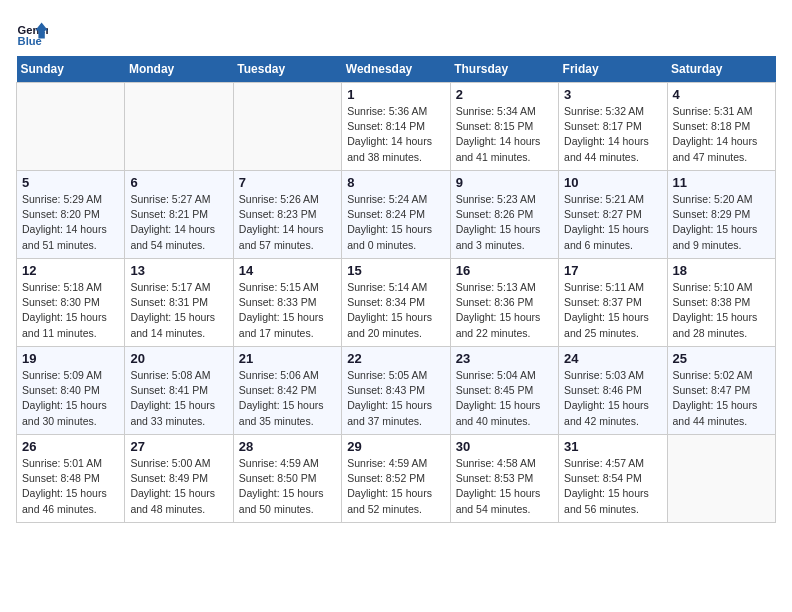  I want to click on weekday-header-thursday: Thursday, so click(504, 70).